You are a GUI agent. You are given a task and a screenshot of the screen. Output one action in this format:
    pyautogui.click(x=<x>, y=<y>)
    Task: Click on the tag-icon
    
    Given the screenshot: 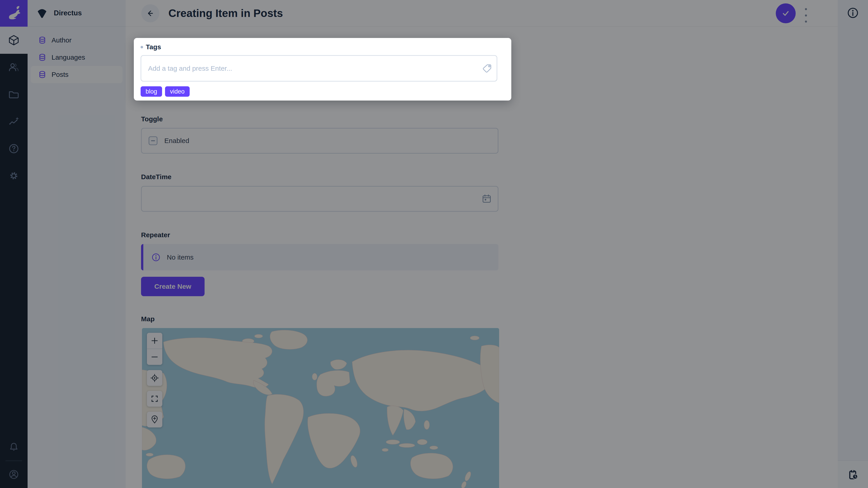 What is the action you would take?
    pyautogui.click(x=487, y=69)
    